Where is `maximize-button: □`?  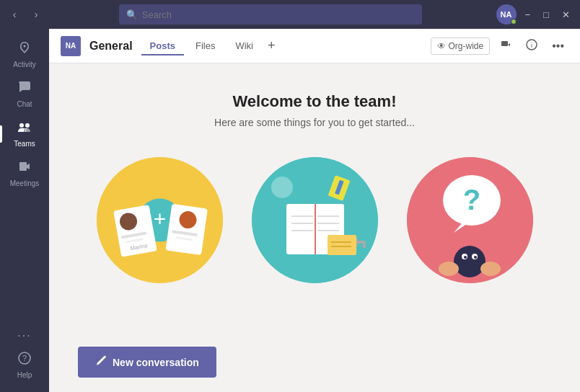
maximize-button: □ is located at coordinates (546, 14).